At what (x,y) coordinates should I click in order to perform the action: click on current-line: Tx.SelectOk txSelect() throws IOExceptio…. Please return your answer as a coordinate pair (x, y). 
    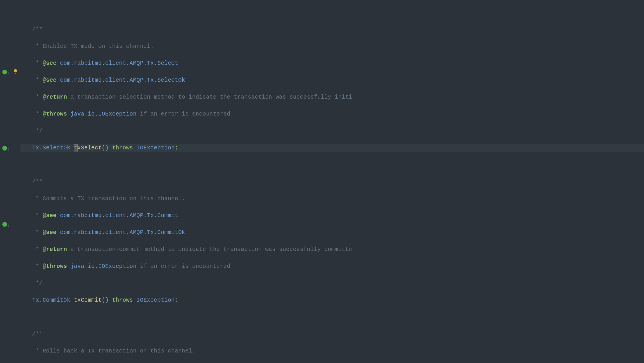
    Looking at the image, I should click on (332, 148).